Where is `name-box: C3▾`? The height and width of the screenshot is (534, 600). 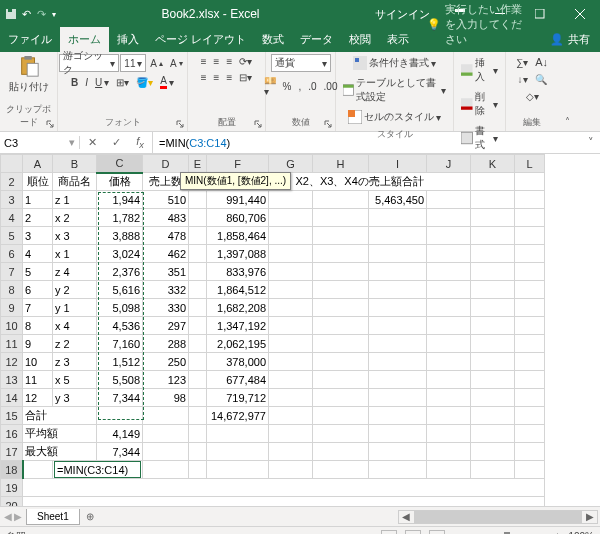
name-box: C3▾ is located at coordinates (40, 142).